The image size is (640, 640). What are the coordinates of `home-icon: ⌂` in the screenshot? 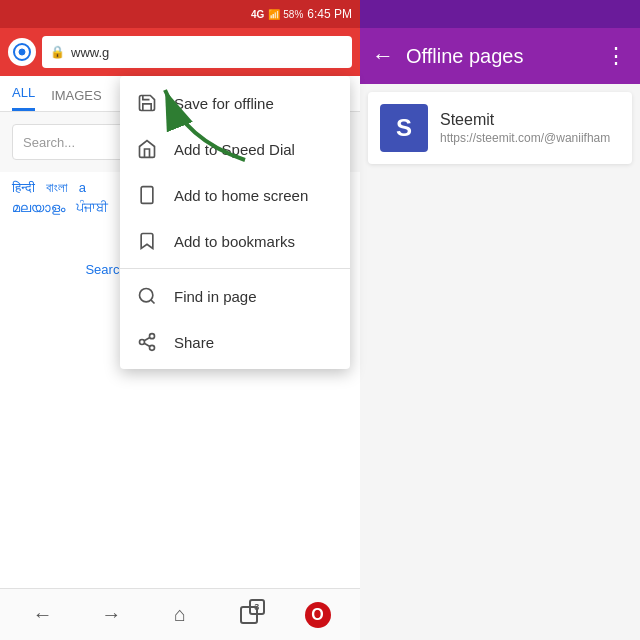 It's located at (180, 614).